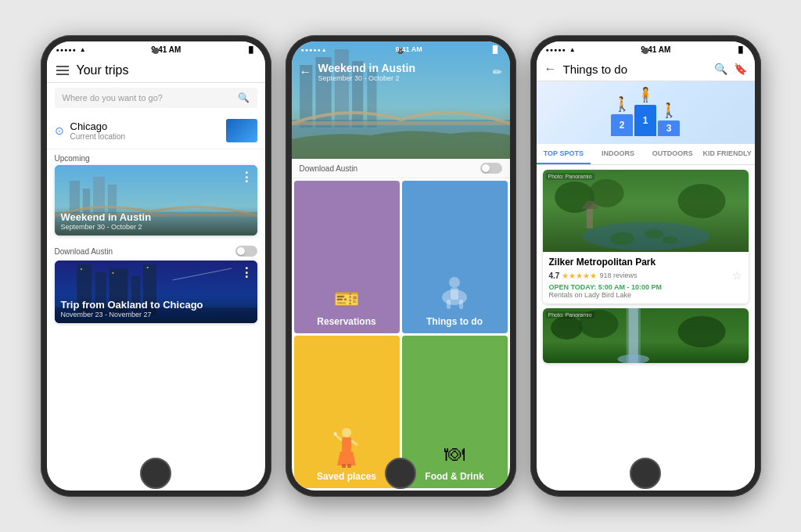  I want to click on p2-download-toggle, so click(491, 168).